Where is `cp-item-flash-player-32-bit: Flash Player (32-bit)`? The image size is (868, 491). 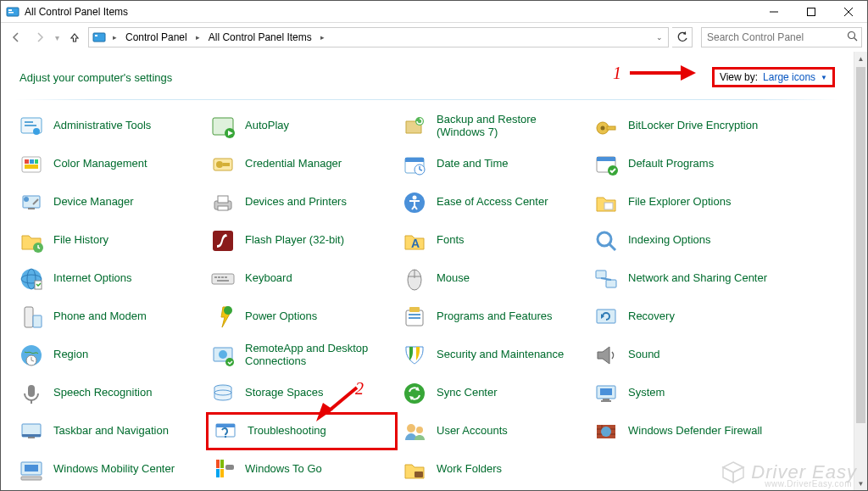 cp-item-flash-player-32-bit: Flash Player (32-bit) is located at coordinates (302, 241).